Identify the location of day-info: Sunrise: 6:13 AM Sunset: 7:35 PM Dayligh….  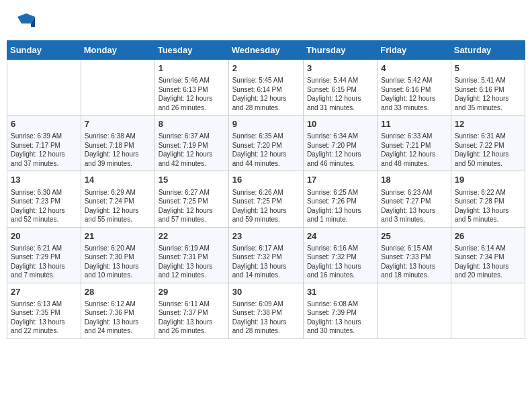
(44, 318).